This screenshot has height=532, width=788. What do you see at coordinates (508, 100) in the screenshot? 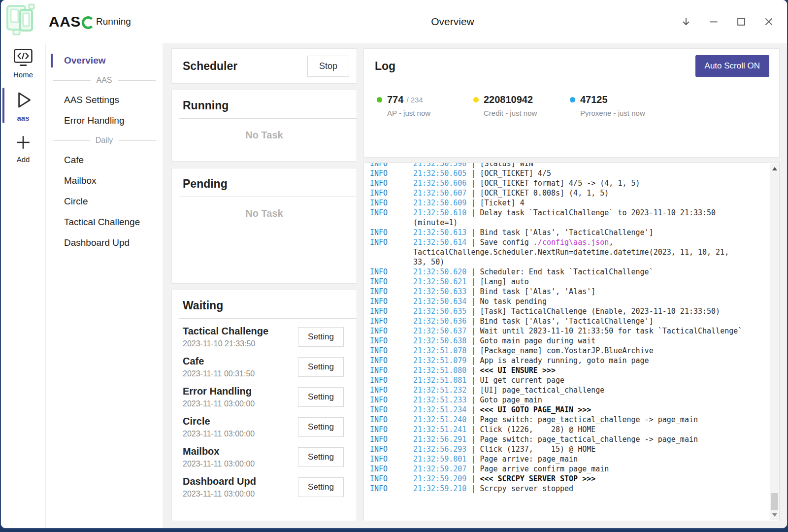
I see `stat-value: 220810942` at bounding box center [508, 100].